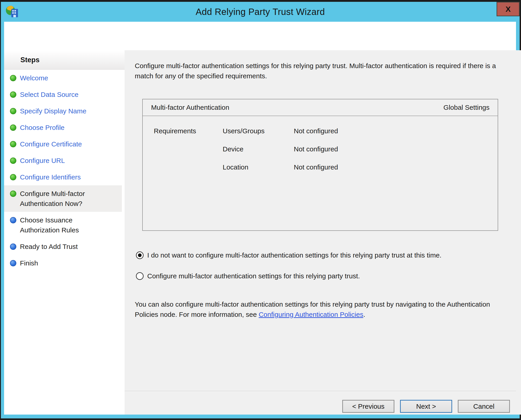 This screenshot has width=521, height=420. Describe the element at coordinates (63, 198) in the screenshot. I see `sidebar-item-configure-mfa-now: Configure Multi-factor Authentication No…` at that location.